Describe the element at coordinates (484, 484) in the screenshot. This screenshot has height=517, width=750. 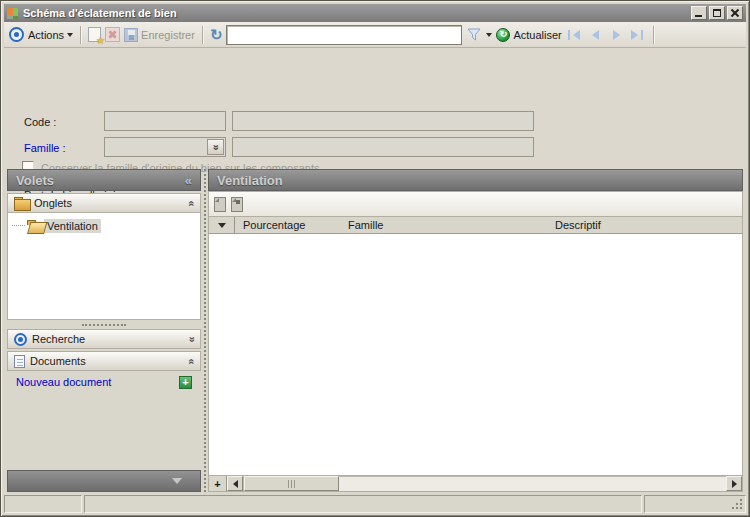
I see `scrollbar-track` at that location.